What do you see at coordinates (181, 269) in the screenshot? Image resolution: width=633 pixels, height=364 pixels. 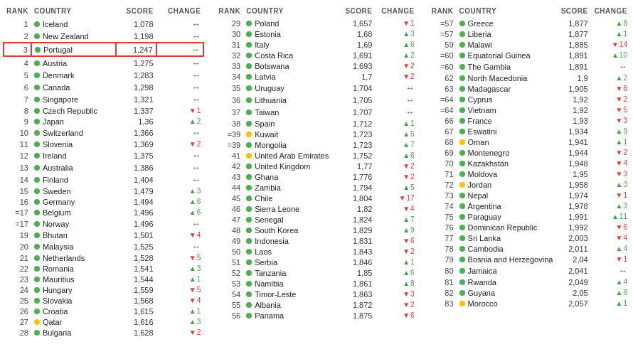 I see `change-cell: ▲3` at bounding box center [181, 269].